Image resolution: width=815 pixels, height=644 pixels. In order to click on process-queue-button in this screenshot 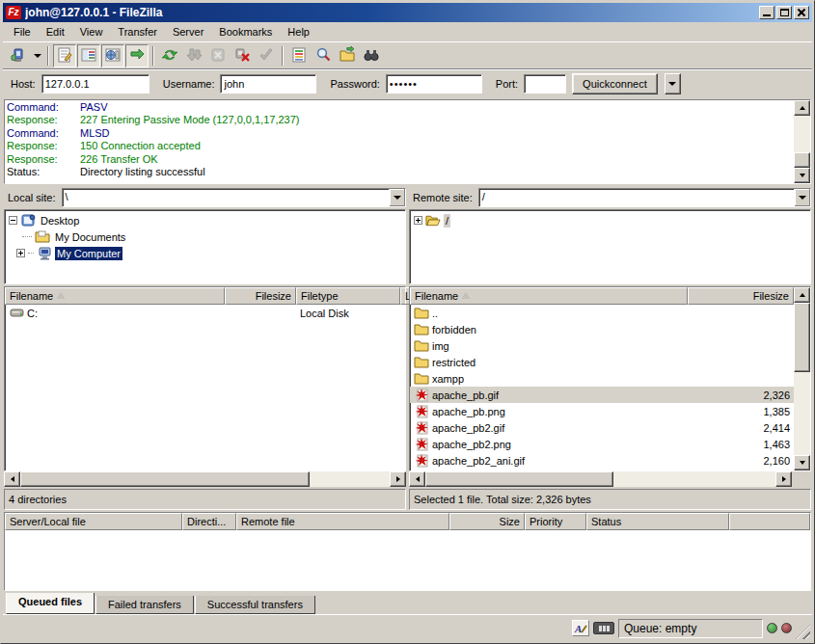, I will do `click(194, 56)`.